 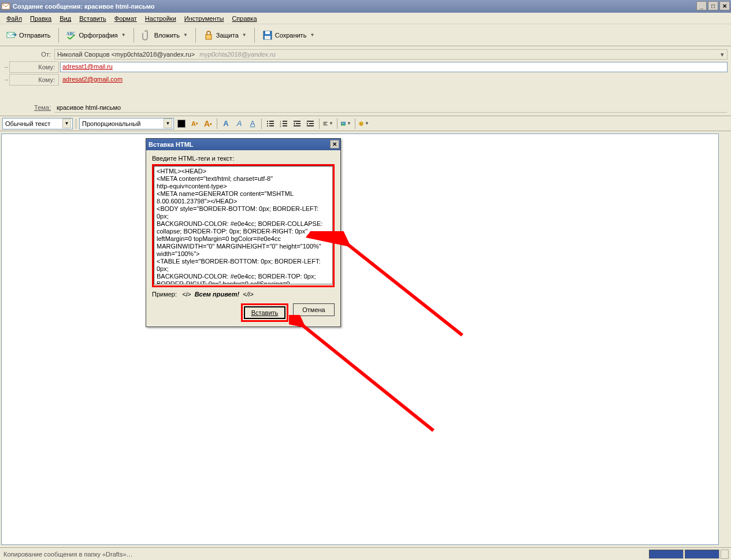 I want to click on to-row-1: − Кому: adresat1@mail.ru, so click(x=365, y=67).